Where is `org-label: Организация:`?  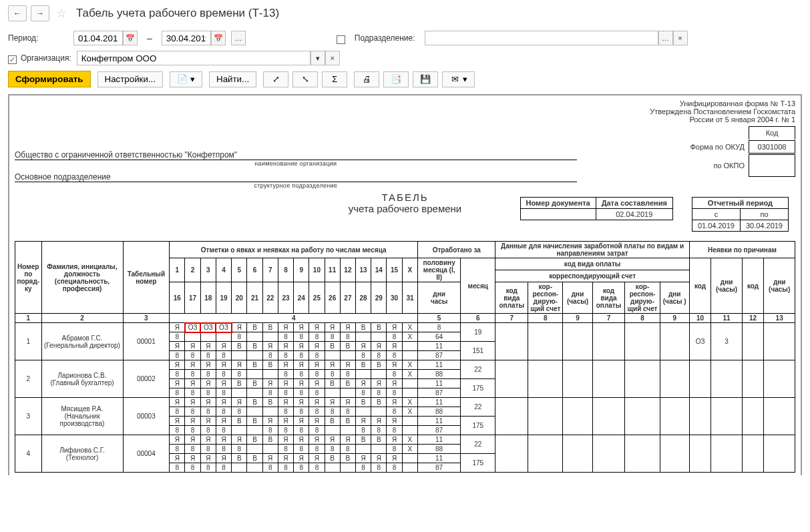 org-label: Организация: is located at coordinates (46, 58).